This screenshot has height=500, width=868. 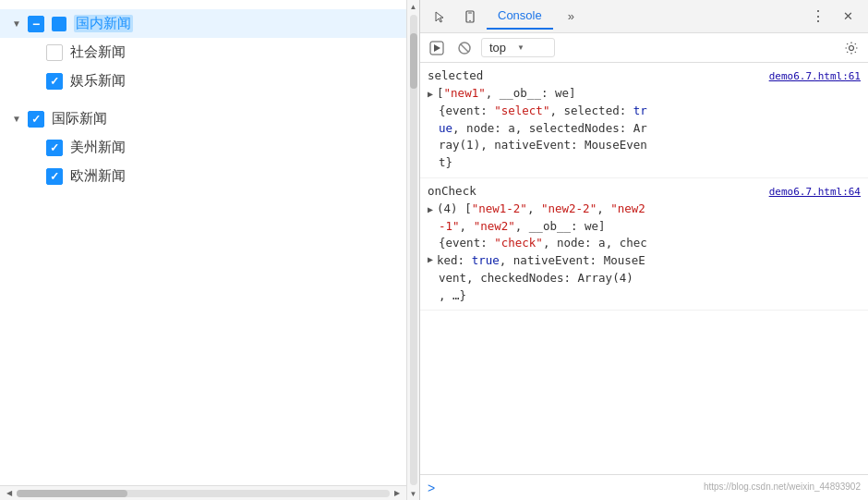 I want to click on entry-source-selected: demo6.7.html:61, so click(x=814, y=76).